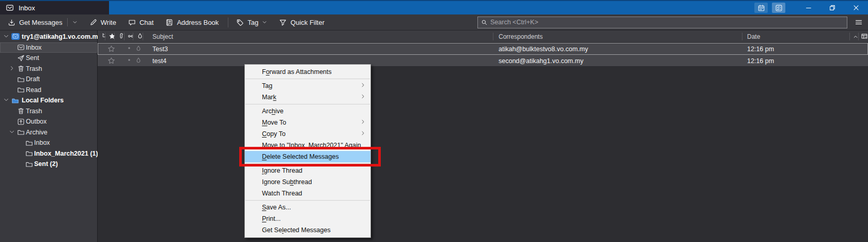 The width and height of the screenshot is (868, 242). I want to click on tab-label: Inbox, so click(27, 8).